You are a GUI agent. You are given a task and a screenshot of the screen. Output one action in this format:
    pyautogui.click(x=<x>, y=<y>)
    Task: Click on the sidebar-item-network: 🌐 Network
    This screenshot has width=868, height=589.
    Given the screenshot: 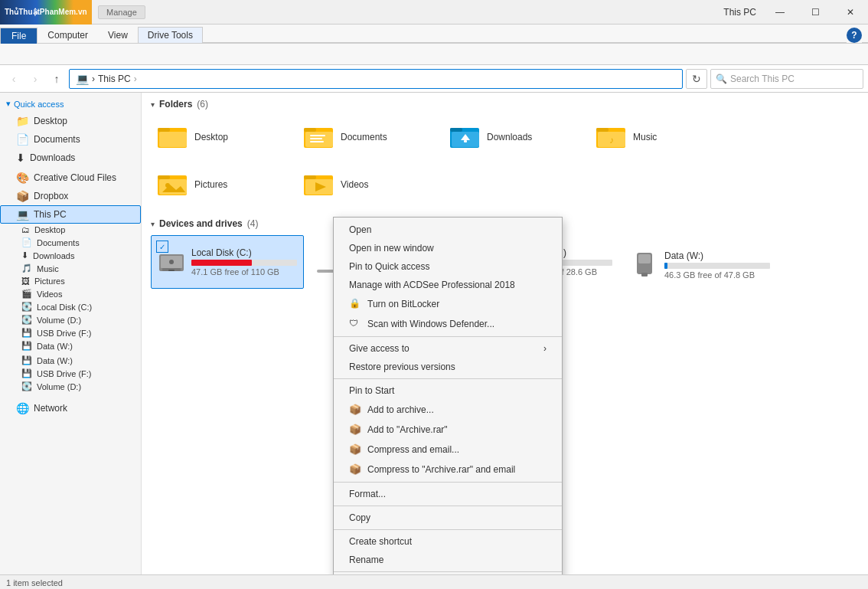 What is the action you would take?
    pyautogui.click(x=70, y=408)
    